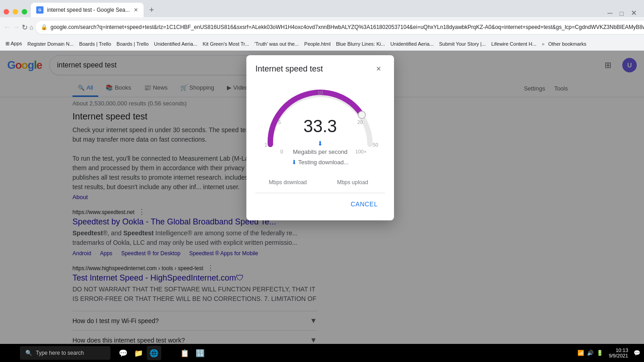  I want to click on tab-favicon: G, so click(40, 10).